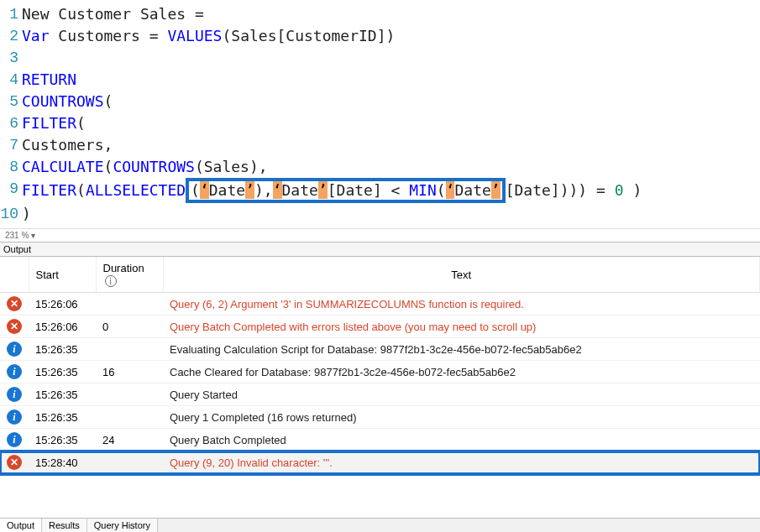 The image size is (760, 532). I want to click on table-row: ✕15:26:06Query (5, 2) Argument '3' in SU…, so click(380, 304).